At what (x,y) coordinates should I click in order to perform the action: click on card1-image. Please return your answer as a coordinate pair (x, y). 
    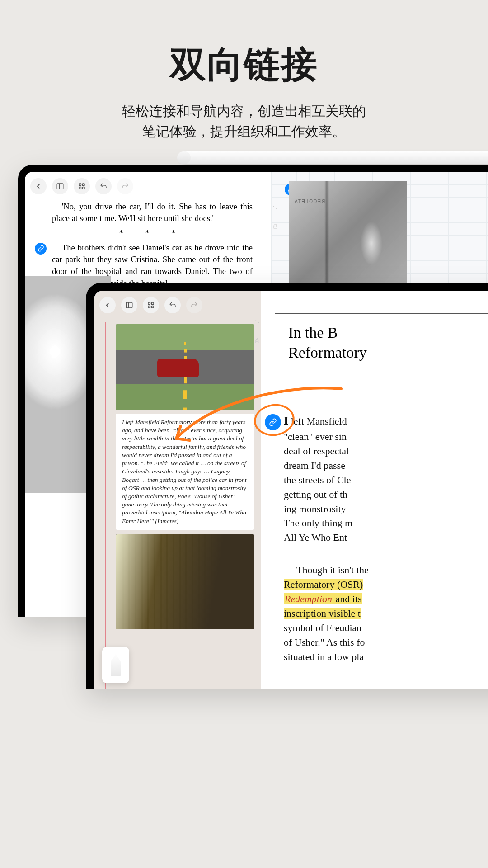
    Looking at the image, I should click on (185, 367).